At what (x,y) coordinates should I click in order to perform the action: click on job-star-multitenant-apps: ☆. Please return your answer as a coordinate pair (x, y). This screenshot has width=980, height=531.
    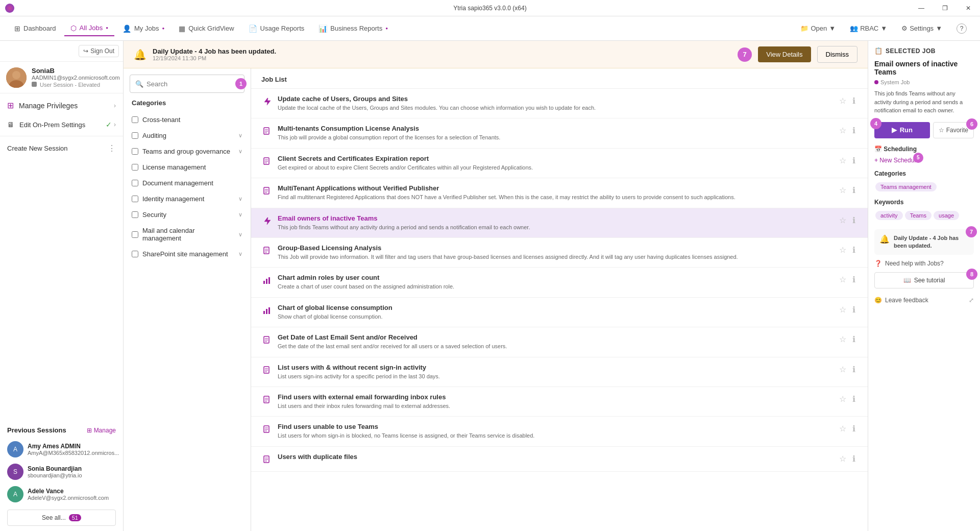
    Looking at the image, I should click on (843, 190).